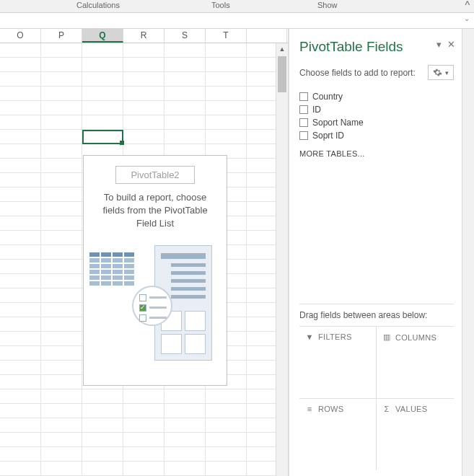 The image size is (474, 476). Describe the element at coordinates (358, 73) in the screenshot. I see `choose-fields-label: Choose fields to add to report:` at that location.